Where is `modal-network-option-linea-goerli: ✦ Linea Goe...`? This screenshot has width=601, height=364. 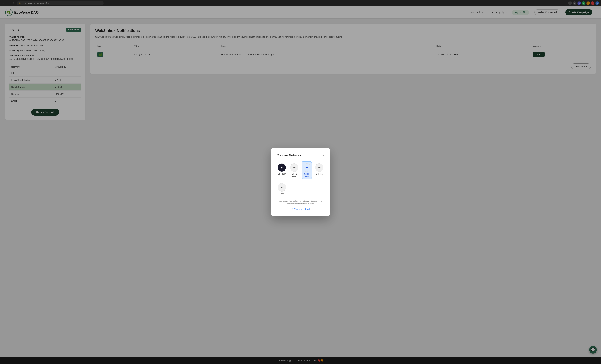 modal-network-option-linea-goerli: ✦ Linea Goe... is located at coordinates (294, 170).